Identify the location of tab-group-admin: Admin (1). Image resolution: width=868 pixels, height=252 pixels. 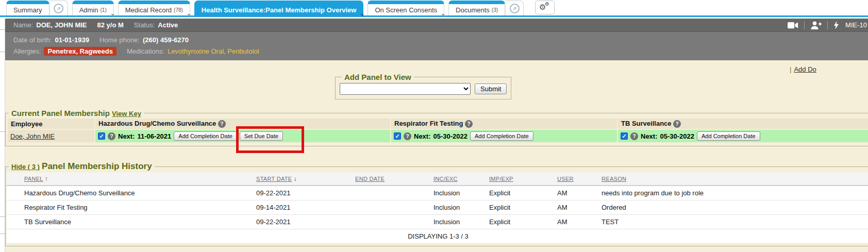
(93, 8).